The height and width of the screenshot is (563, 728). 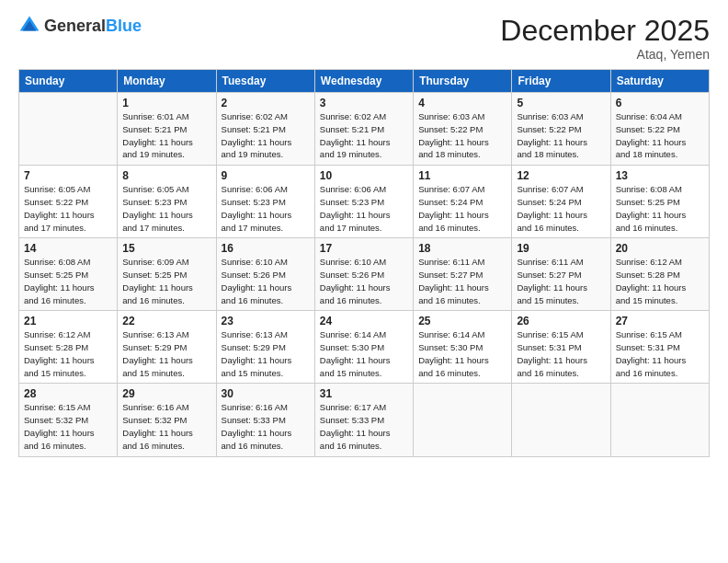 I want to click on calendar-row: 1Sunrise: 6:01 AM Sunset: 5:21 PM Daylig…, so click(x=364, y=129).